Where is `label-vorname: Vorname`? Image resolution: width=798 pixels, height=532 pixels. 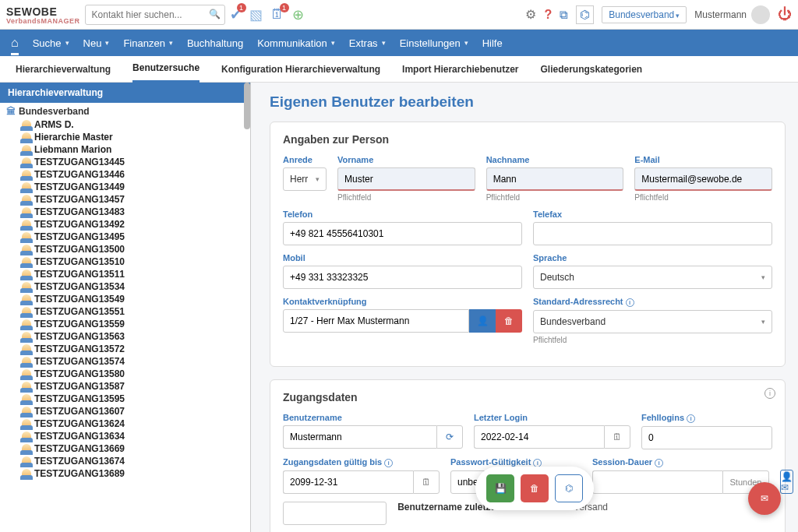 label-vorname: Vorname is located at coordinates (407, 160).